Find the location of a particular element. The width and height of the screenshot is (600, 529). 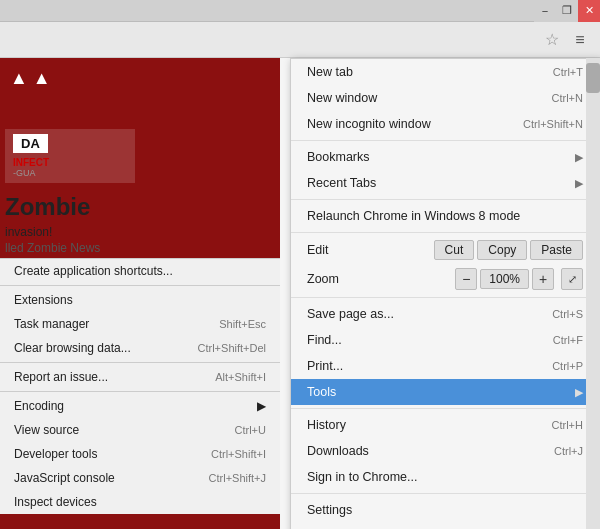

extensions-item: Extensions is located at coordinates (140, 300).